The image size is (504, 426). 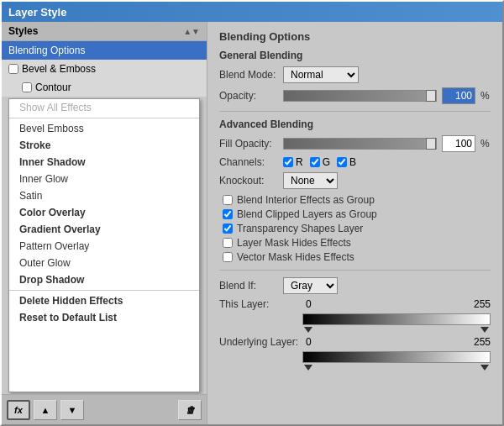 What do you see at coordinates (354, 304) in the screenshot?
I see `this-layer-row: This Layer: 0 255` at bounding box center [354, 304].